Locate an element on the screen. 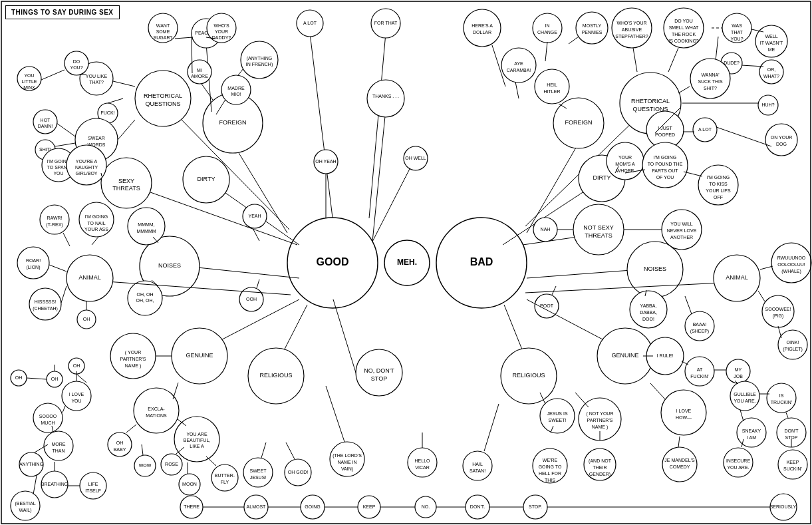 Image resolution: width=812 pixels, height=525 pixels. svg-text: WOW is located at coordinates (145, 466).